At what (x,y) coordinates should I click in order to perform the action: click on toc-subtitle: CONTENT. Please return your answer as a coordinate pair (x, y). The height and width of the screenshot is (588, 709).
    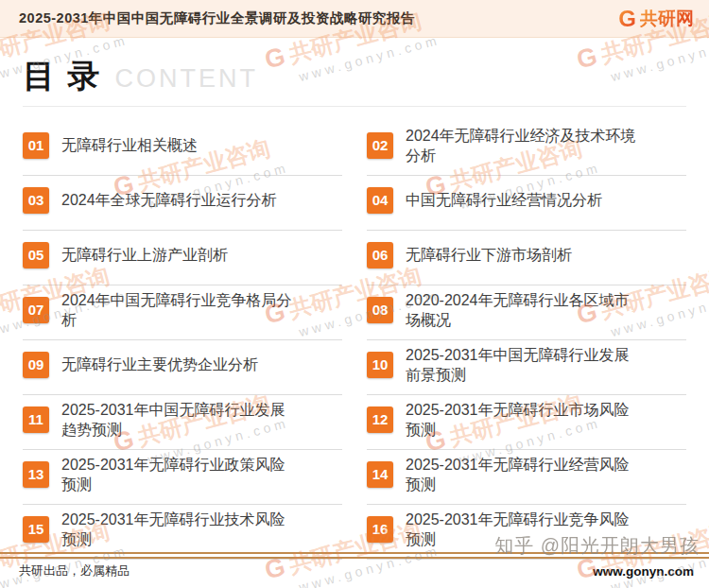
    Looking at the image, I should click on (186, 79).